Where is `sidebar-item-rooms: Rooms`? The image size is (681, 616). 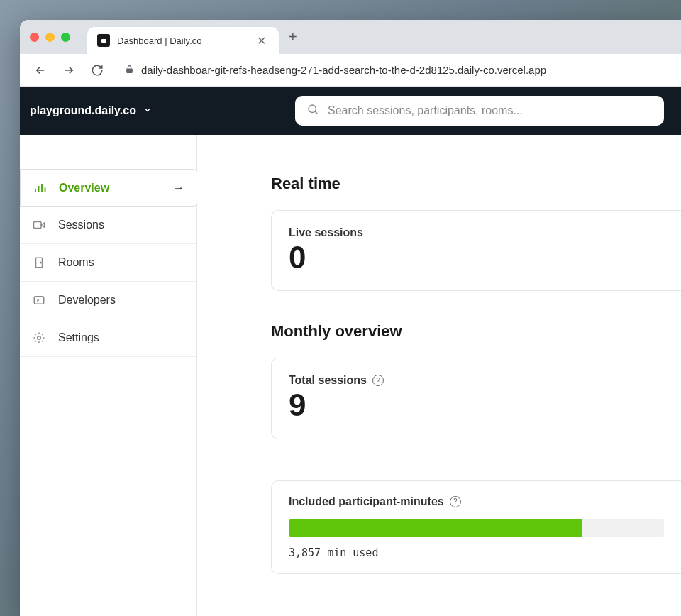
sidebar-item-rooms: Rooms is located at coordinates (108, 263).